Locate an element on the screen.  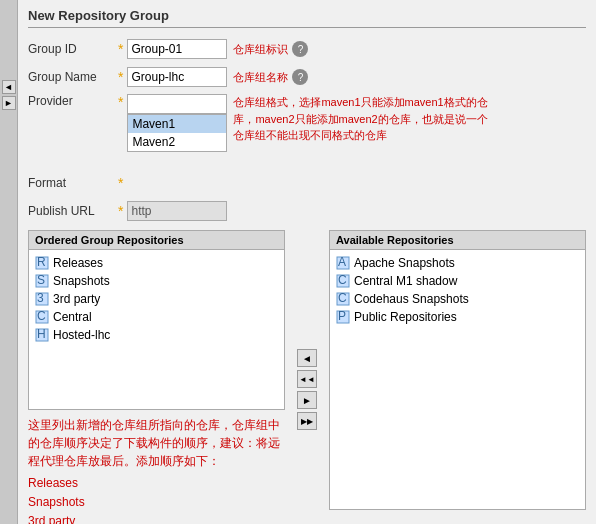
provider-hint: 仓库组格式，选择maven1只能添加maven1格式的仓库，maven2只能添加… is located at coordinates (363, 119).